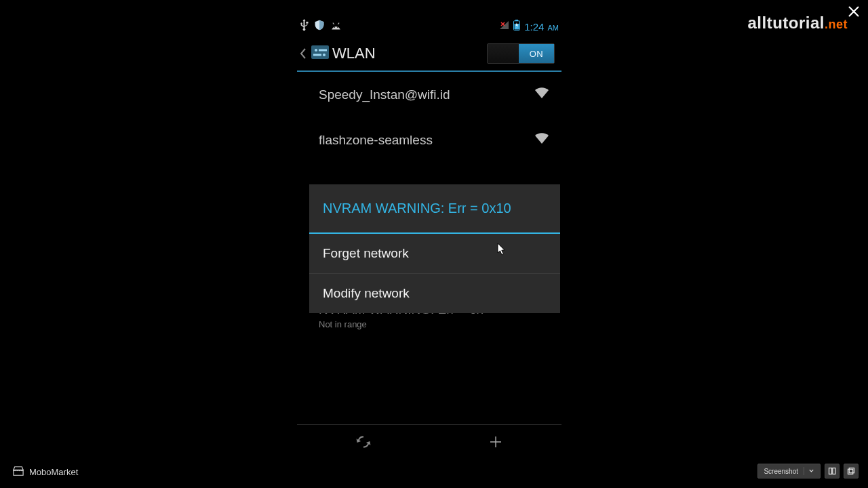 The image size is (868, 488). Describe the element at coordinates (517, 26) in the screenshot. I see `battery-icon` at that location.